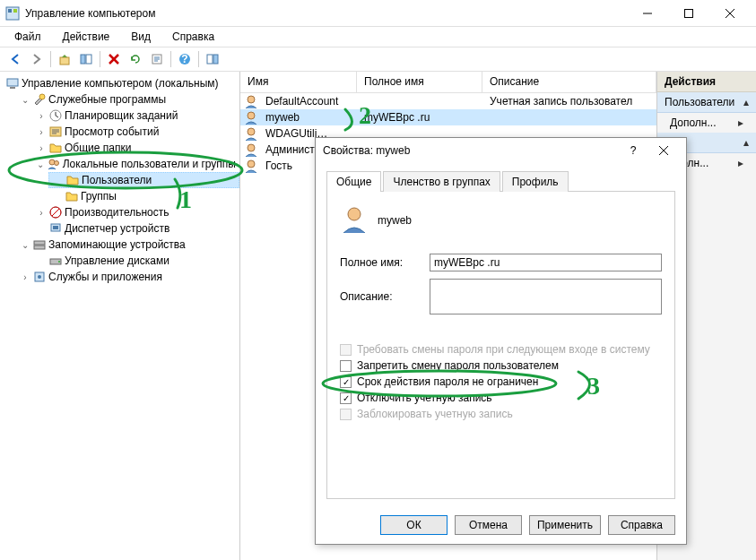  Describe the element at coordinates (385, 297) in the screenshot. I see `description-label: Описание:` at that location.